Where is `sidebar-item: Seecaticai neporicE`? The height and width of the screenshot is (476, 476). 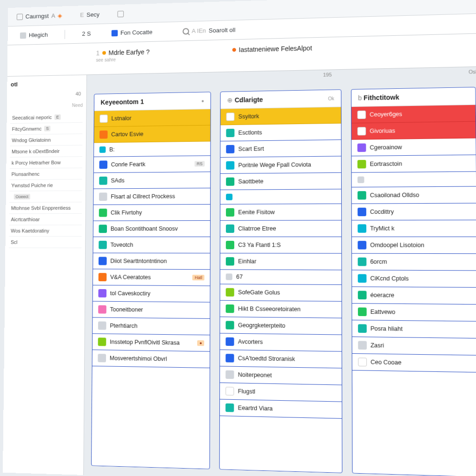 sidebar-item: Seecaticai neporicE is located at coordinates (46, 117).